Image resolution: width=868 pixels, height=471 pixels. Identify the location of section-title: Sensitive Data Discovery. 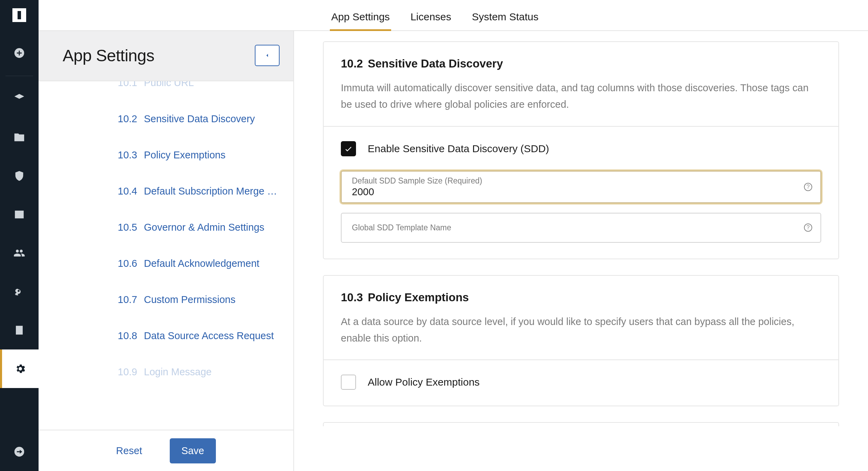
(435, 64).